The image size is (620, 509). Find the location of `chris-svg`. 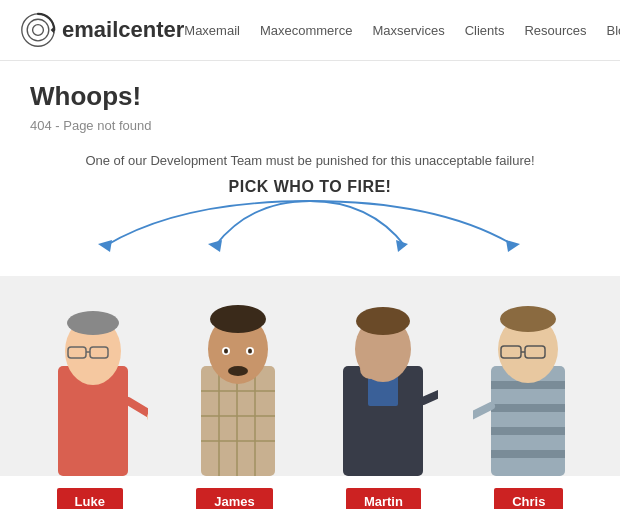

chris-svg is located at coordinates (528, 388).